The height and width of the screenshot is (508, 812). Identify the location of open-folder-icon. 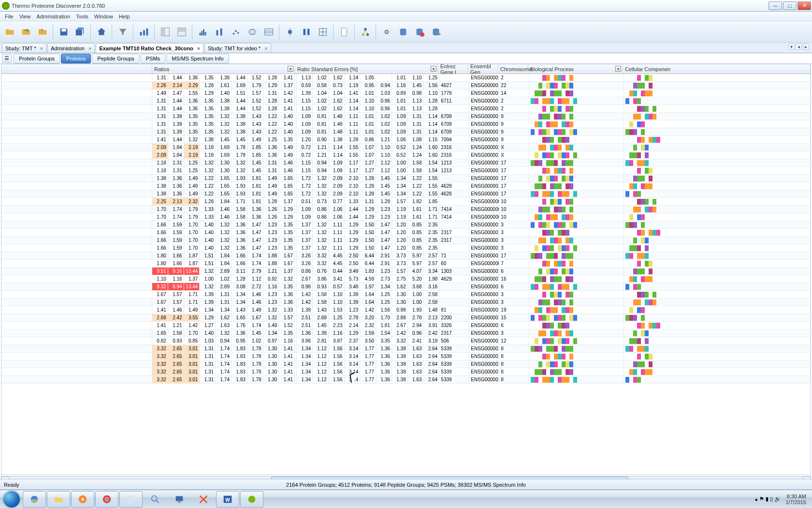
(26, 32).